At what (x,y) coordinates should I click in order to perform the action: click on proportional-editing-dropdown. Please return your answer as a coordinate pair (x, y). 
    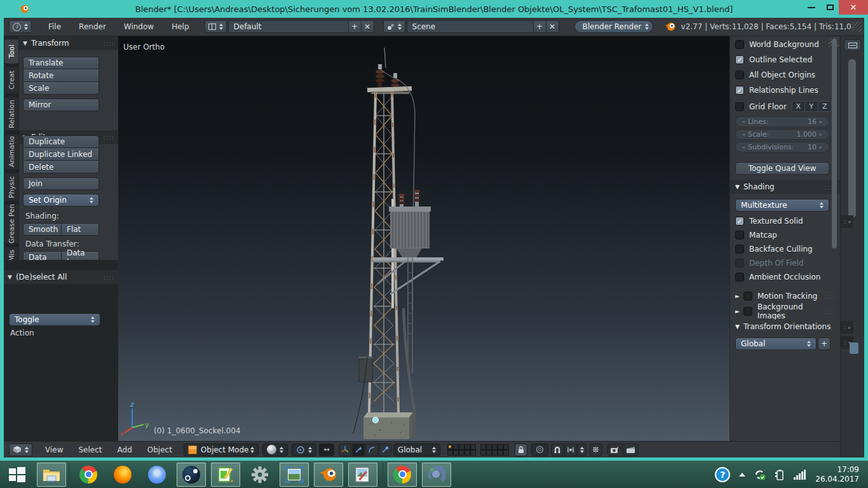
    Looking at the image, I should click on (540, 450).